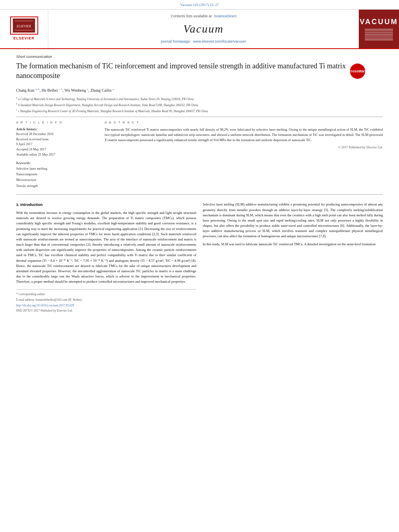 The height and width of the screenshot is (532, 399). Describe the element at coordinates (24, 39) in the screenshot. I see `elsevier-text-label: ELSEVIER` at that location.